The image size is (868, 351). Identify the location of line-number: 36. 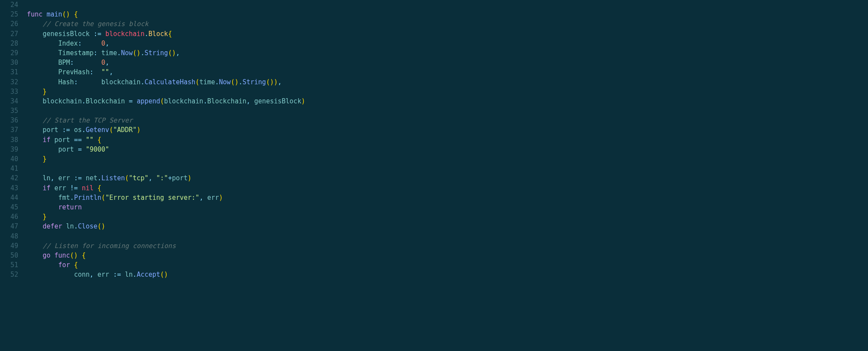
(9, 120).